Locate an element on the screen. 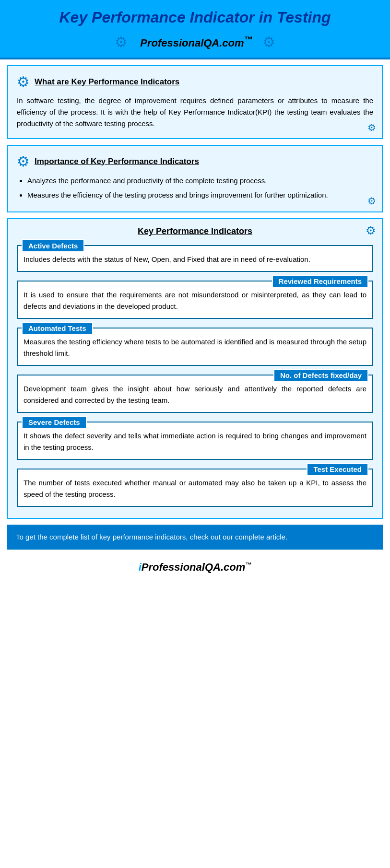 This screenshot has width=390, height=868. header: Key Performance Indicator in Testing ⚙ i… is located at coordinates (195, 30).